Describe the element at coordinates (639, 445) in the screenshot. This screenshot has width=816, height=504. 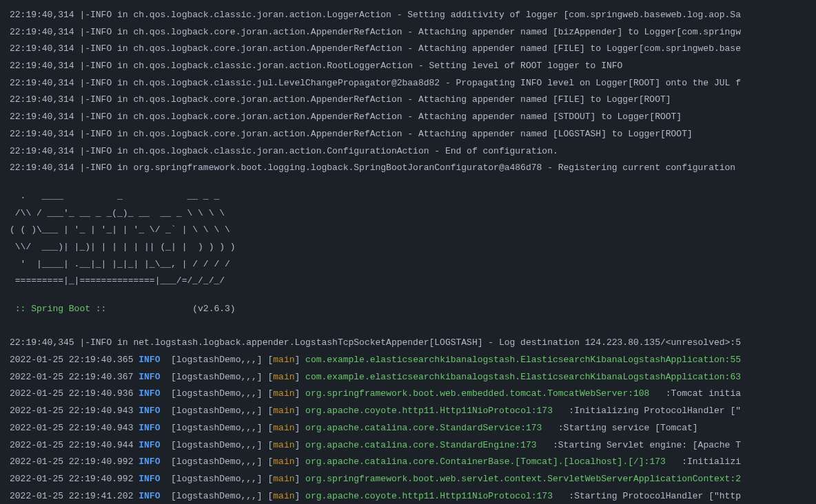
I see `log-message: :Starting Servlet engine: [Apache T` at that location.